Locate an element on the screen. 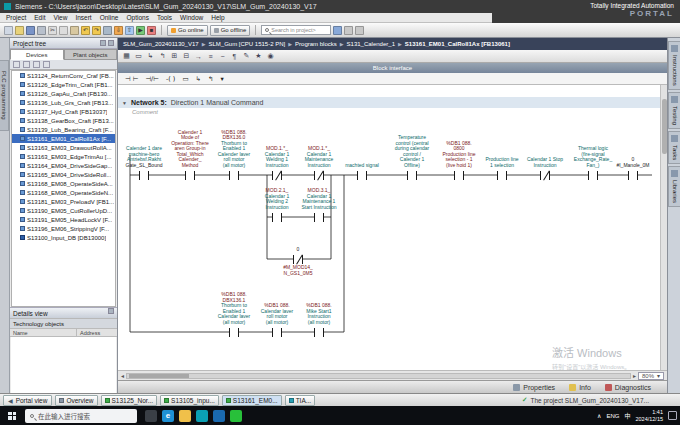 The height and width of the screenshot is (425, 680). print-icon is located at coordinates (42, 30).